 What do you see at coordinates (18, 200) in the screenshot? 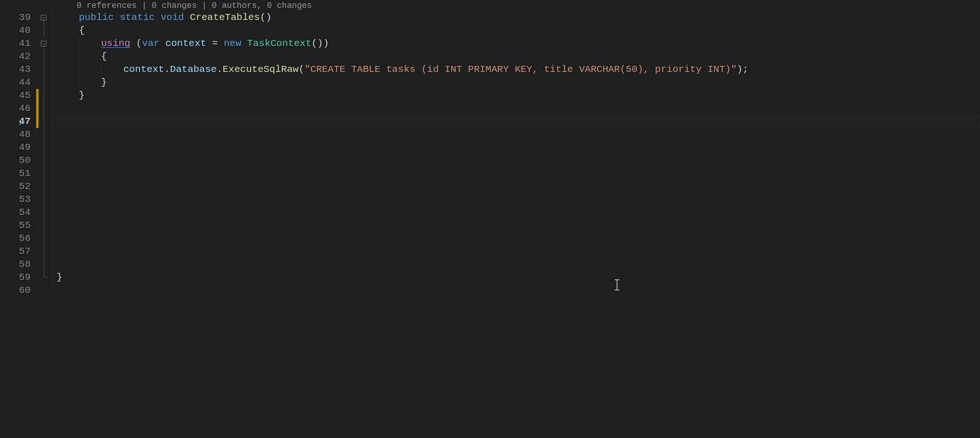
I see `line-number: 53` at bounding box center [18, 200].